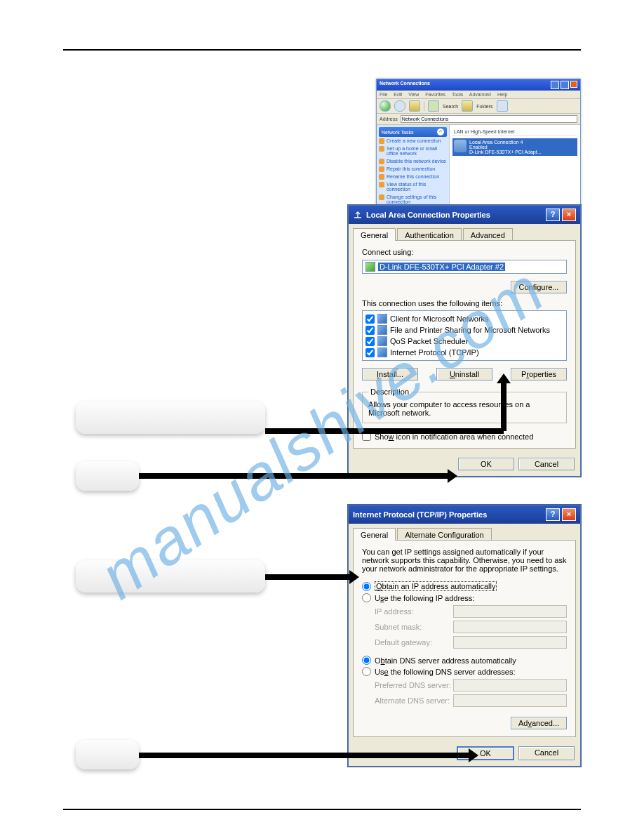 The width and height of the screenshot is (644, 834). Describe the element at coordinates (464, 319) in the screenshot. I see `list-item: Client for Microsoft Networks` at that location.